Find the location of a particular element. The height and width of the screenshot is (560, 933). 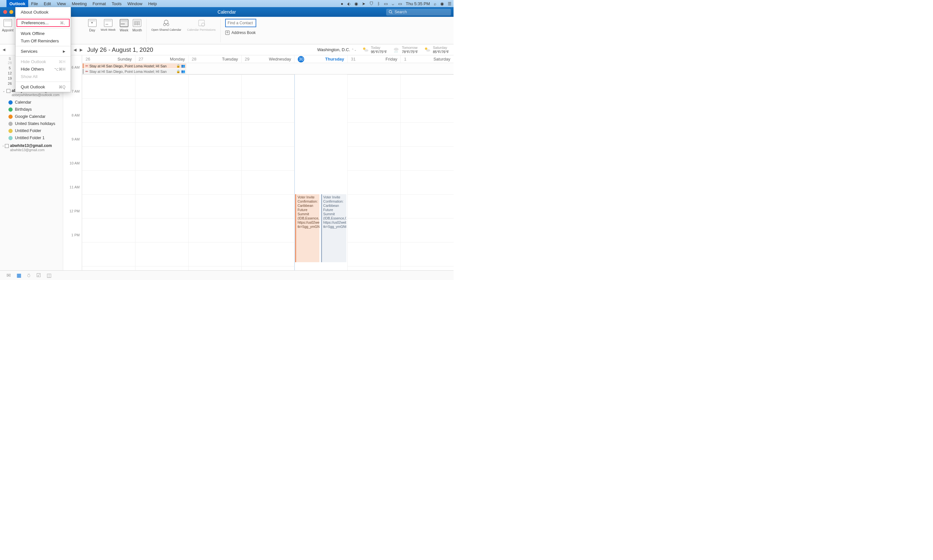

minical-day: 26 is located at coordinates (10, 84).